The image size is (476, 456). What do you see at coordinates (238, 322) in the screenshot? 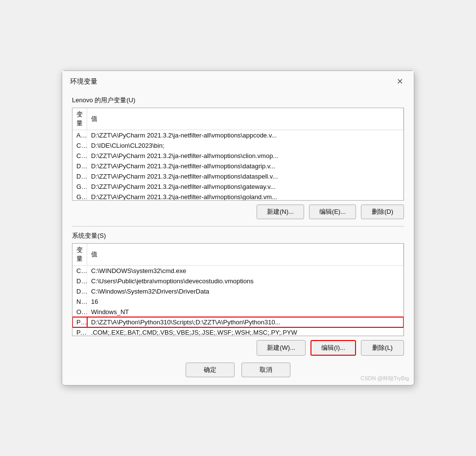
I see `table-row: PathD:\ZZT\A\Python\Python310\Scripts\;D…` at bounding box center [238, 322].